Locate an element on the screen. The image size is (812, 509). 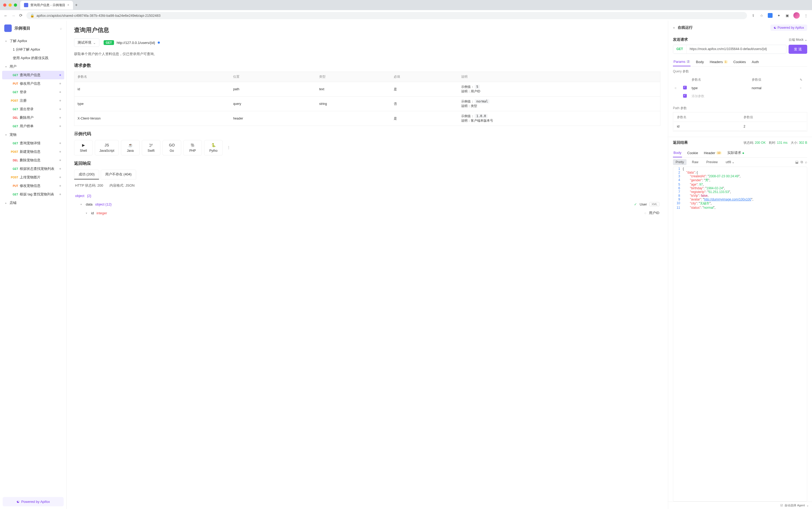
api-item: GET退出登录 is located at coordinates (33, 109).